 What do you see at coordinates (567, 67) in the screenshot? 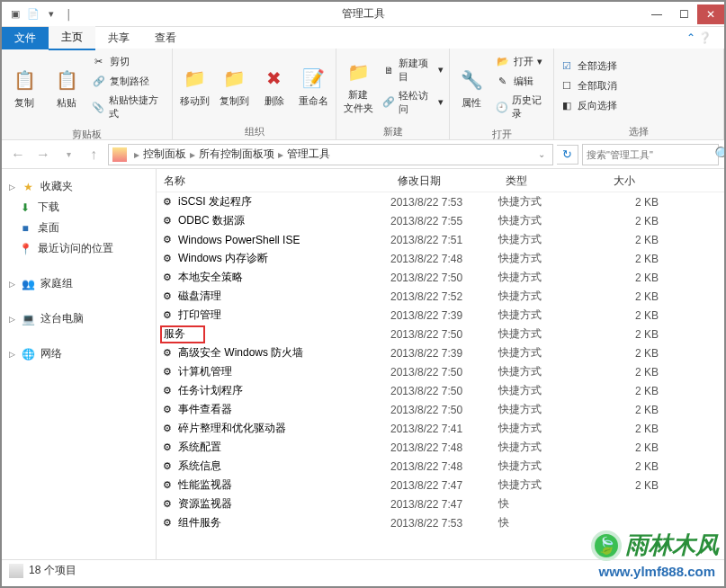
I see `selectall-icon: ☑` at bounding box center [567, 67].